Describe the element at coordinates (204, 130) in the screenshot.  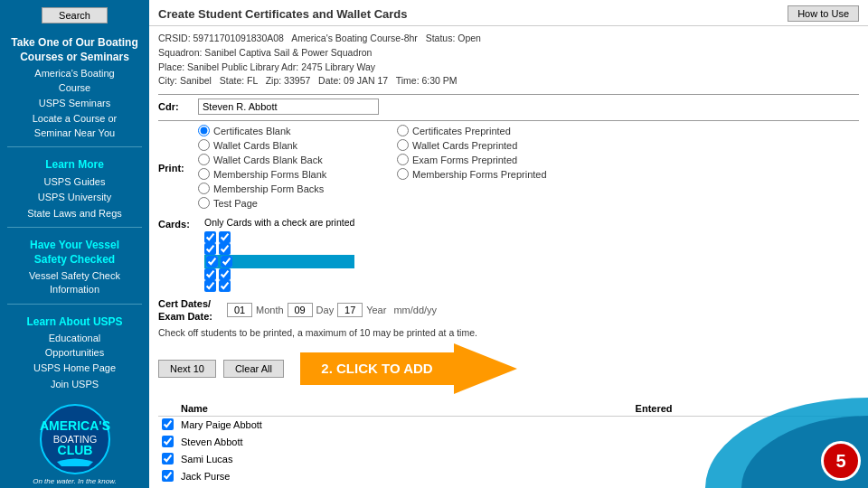
I see `radio-certs-blank` at that location.